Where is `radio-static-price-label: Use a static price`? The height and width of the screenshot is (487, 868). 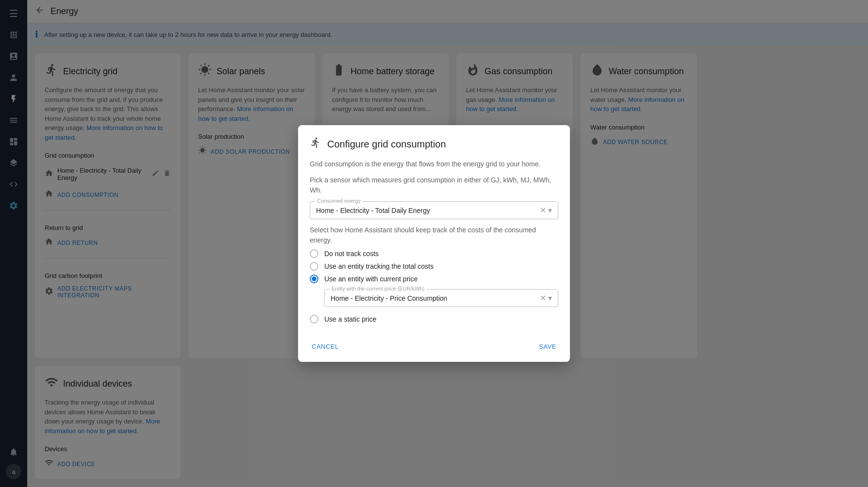
radio-static-price-label: Use a static price is located at coordinates (351, 319).